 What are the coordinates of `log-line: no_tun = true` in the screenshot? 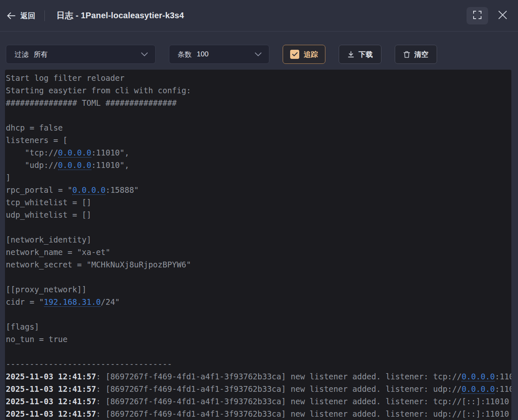 It's located at (259, 339).